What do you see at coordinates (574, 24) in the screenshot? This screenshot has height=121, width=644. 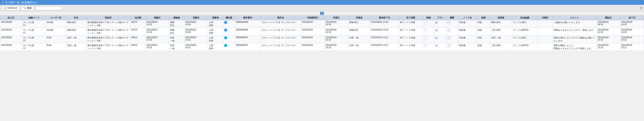 I see `table-cell: ご確認をお願いいたします。` at bounding box center [574, 24].